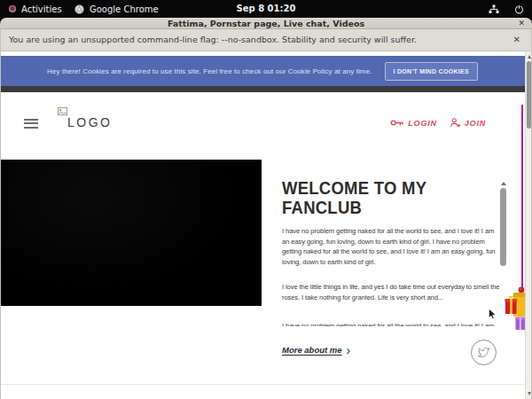 The height and width of the screenshot is (399, 532). I want to click on browser-scrollbar, so click(528, 225).